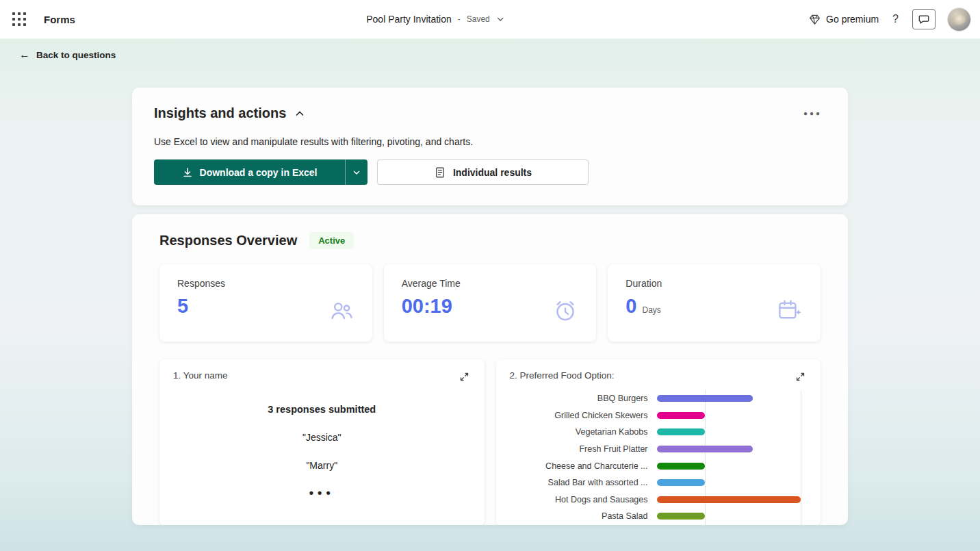 This screenshot has width=980, height=551. I want to click on stat-value: 0, so click(631, 307).